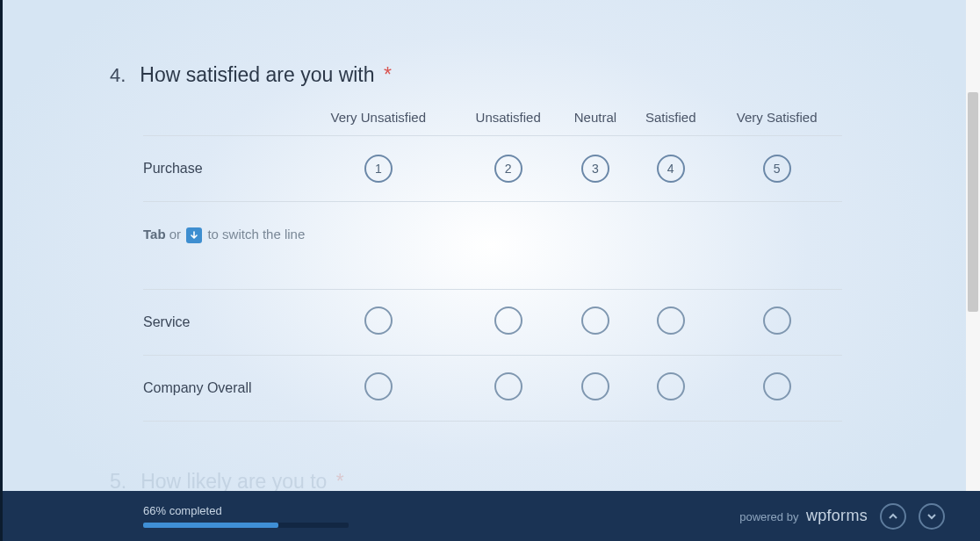 This screenshot has width=980, height=541. Describe the element at coordinates (378, 123) in the screenshot. I see `column-header: Very Unsatisfied` at that location.